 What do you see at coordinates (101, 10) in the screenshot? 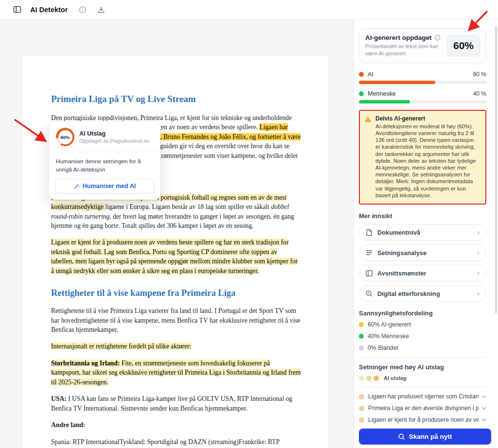
I see `download-icon` at bounding box center [101, 10].